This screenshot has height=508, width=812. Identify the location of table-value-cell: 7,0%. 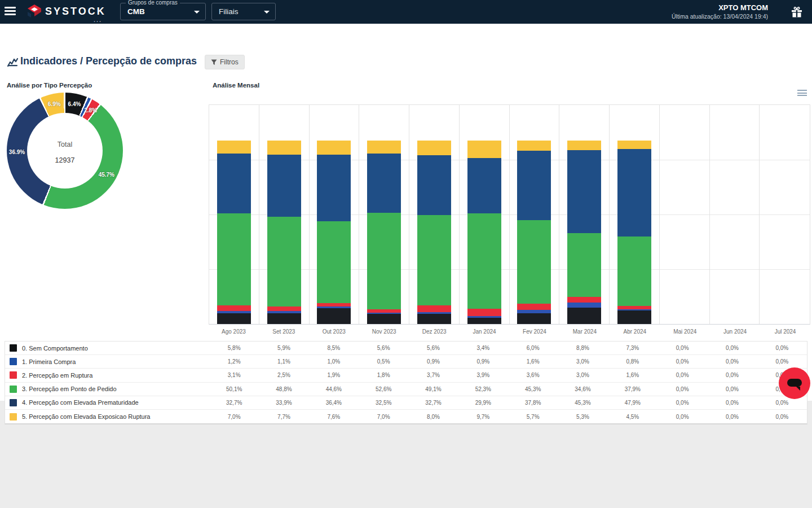
(234, 417).